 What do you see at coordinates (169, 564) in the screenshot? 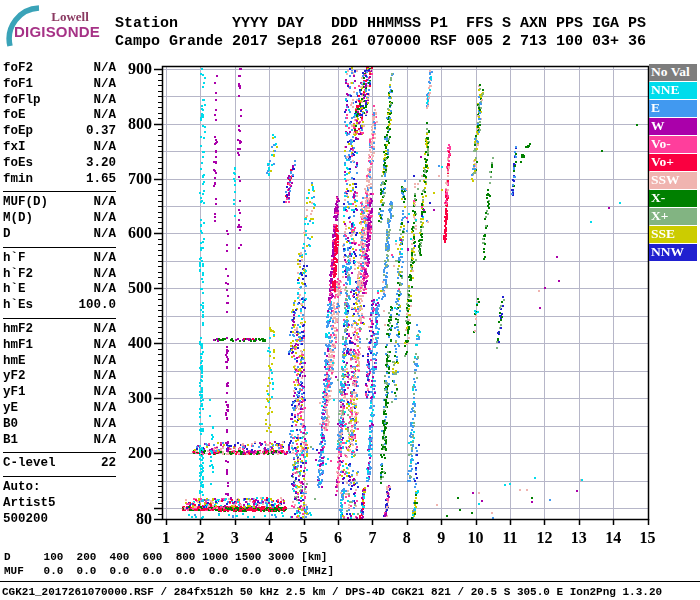
I see `d-muf-table: D 100 200 400 600 800 1000 1500 3000 [km…` at bounding box center [169, 564].